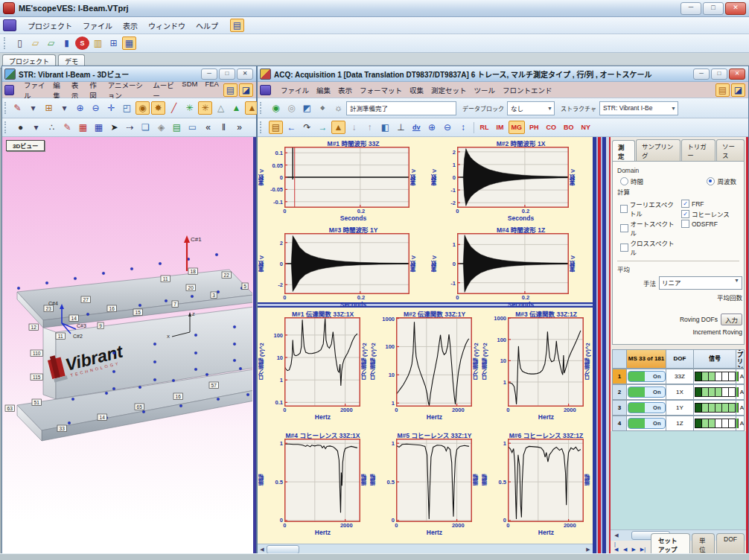 The height and width of the screenshot is (560, 749). What do you see at coordinates (701, 283) in the screenshot?
I see `average-method-select: リニア▼` at bounding box center [701, 283].